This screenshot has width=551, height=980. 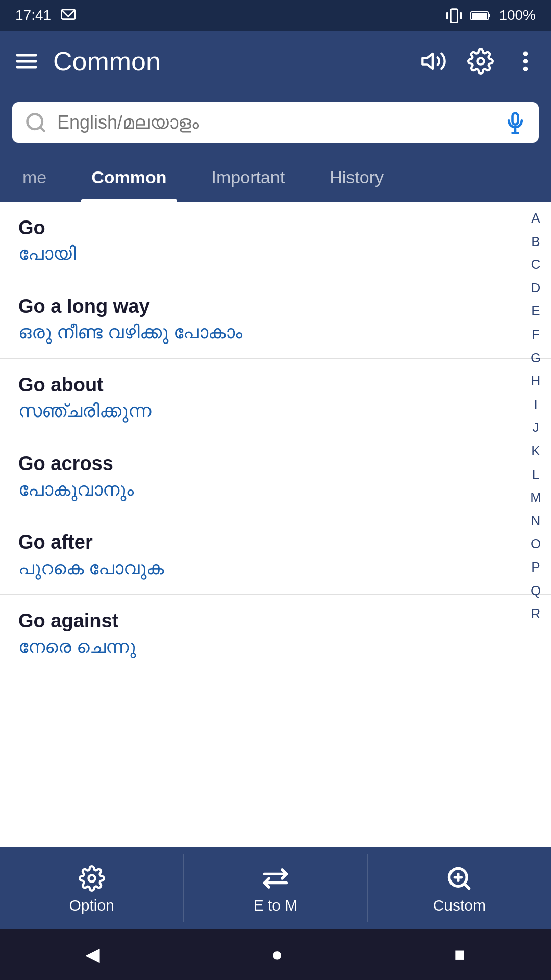 What do you see at coordinates (264, 568) in the screenshot?
I see `word-malayalam: പുറകെ പോവുക` at bounding box center [264, 568].